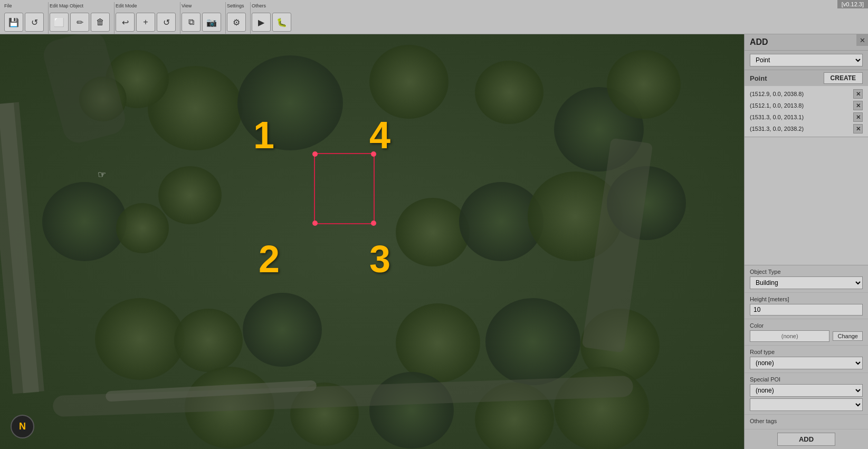 The height and width of the screenshot is (449, 868). Describe the element at coordinates (806, 129) in the screenshot. I see `point-row-3: (1531.3, 0.0, 2038.2) ✕` at that location.